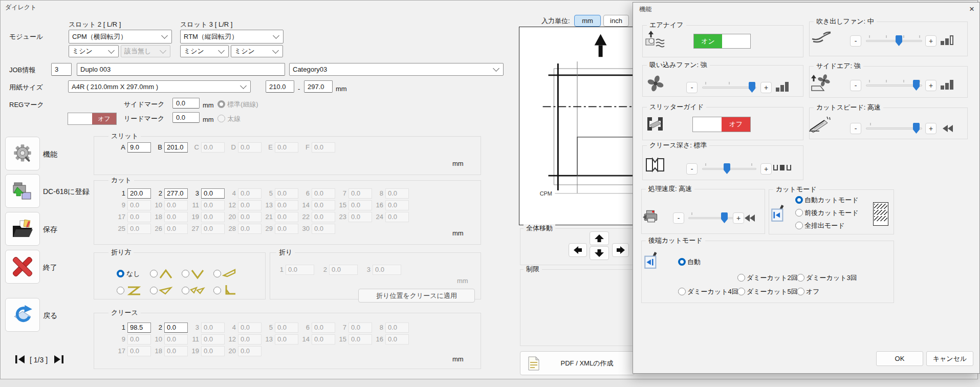 This screenshot has width=980, height=387. Describe the element at coordinates (121, 273) in the screenshot. I see `fold-none-radio` at that location.